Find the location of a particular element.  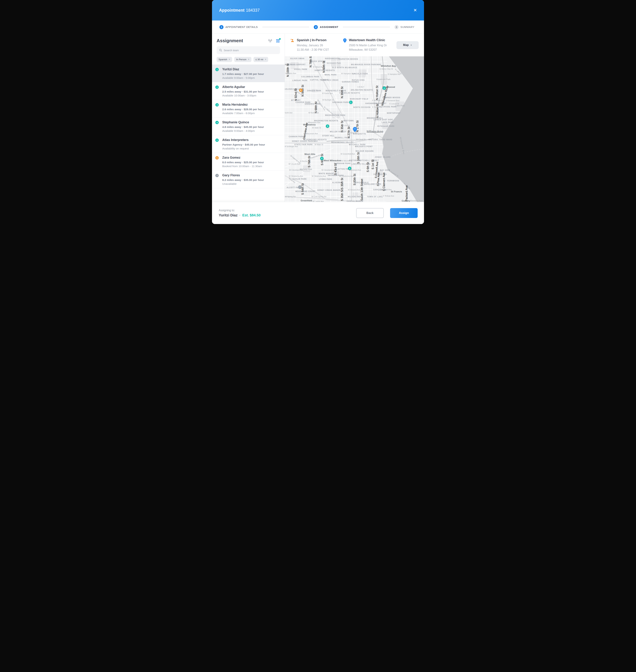

assign-button: Assign is located at coordinates (404, 213).